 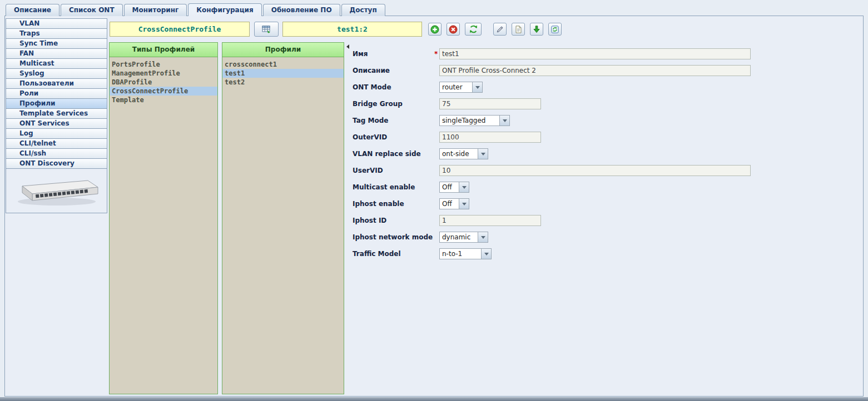 What do you see at coordinates (92, 10) in the screenshot?
I see `tab-item: Список ONT` at bounding box center [92, 10].